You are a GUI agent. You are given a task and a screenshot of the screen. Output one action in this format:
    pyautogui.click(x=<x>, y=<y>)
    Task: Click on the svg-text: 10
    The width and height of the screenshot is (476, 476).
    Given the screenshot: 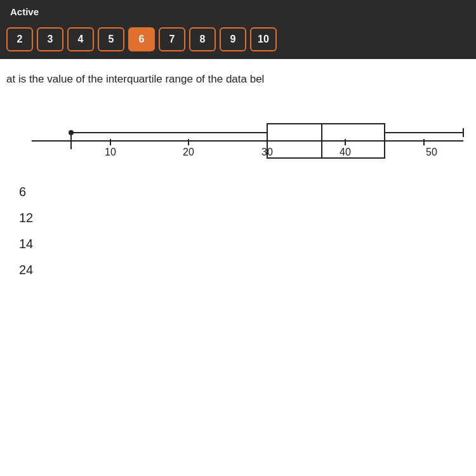 What is the action you would take?
    pyautogui.click(x=110, y=152)
    